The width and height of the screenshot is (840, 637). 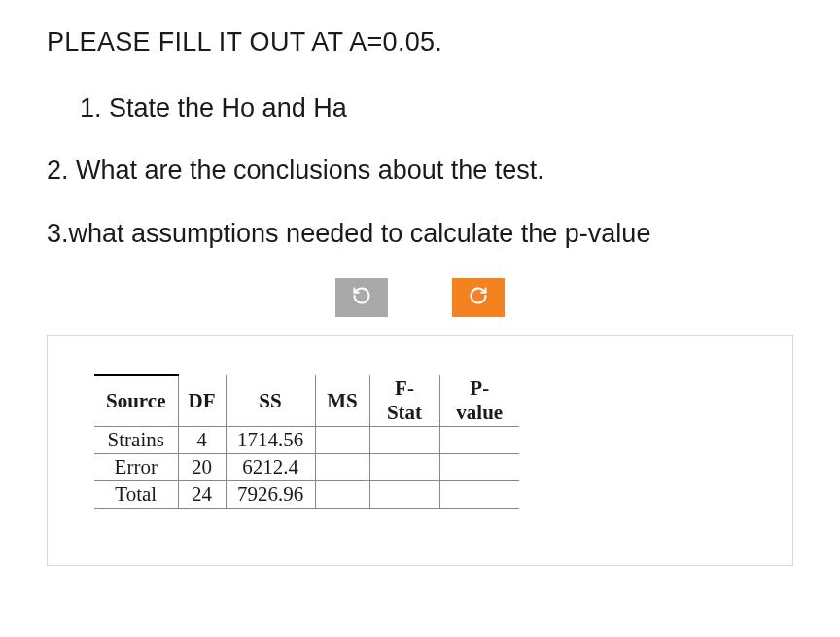 What do you see at coordinates (270, 401) in the screenshot?
I see `header-ss: SS` at bounding box center [270, 401].